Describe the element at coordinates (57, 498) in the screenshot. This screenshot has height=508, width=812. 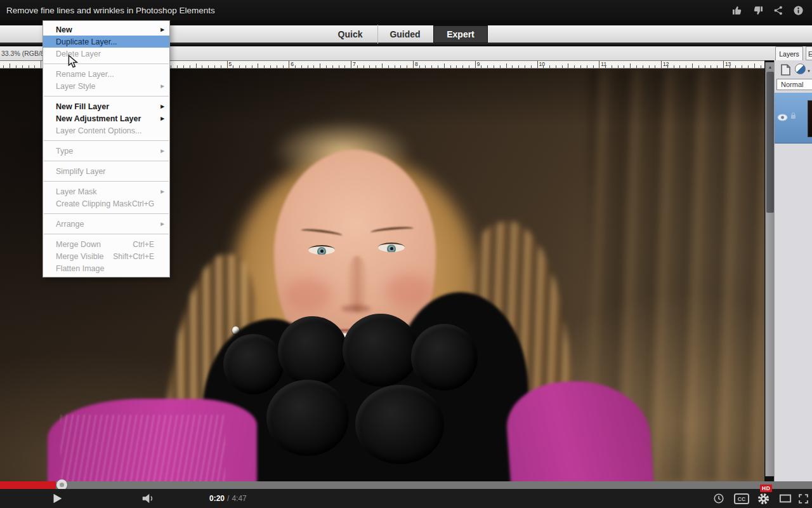
I see `play-icon` at that location.